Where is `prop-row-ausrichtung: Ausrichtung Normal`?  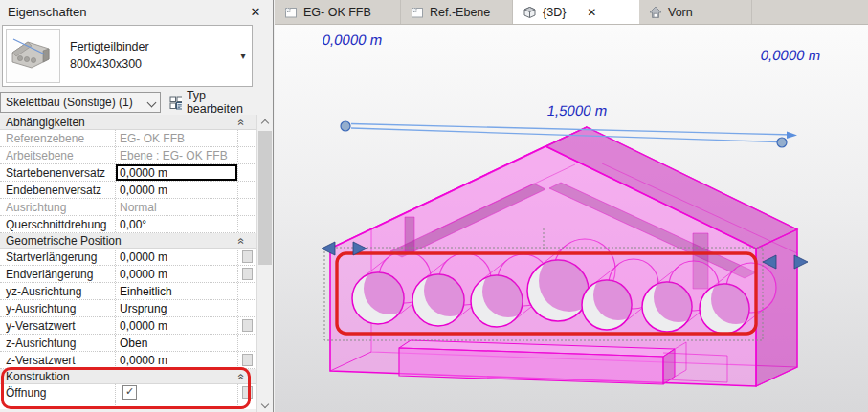
prop-row-ausrichtung: Ausrichtung Normal is located at coordinates (128, 207).